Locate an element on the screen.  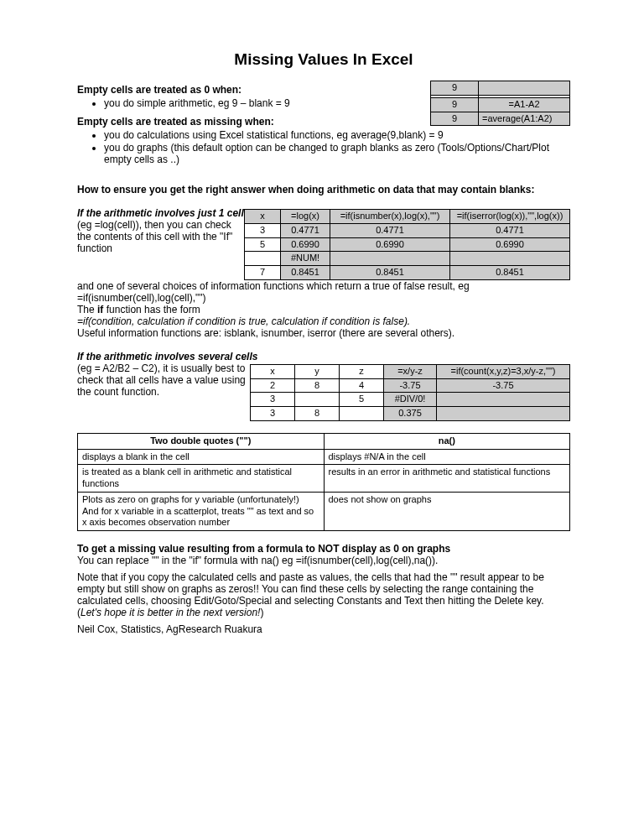
section-graphs: To get a missing value resulting from a … is located at coordinates (324, 555).